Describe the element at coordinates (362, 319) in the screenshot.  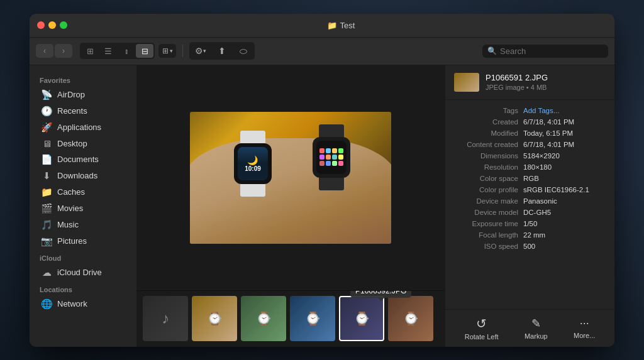
I see `thumbnail-5: ⌚` at that location.